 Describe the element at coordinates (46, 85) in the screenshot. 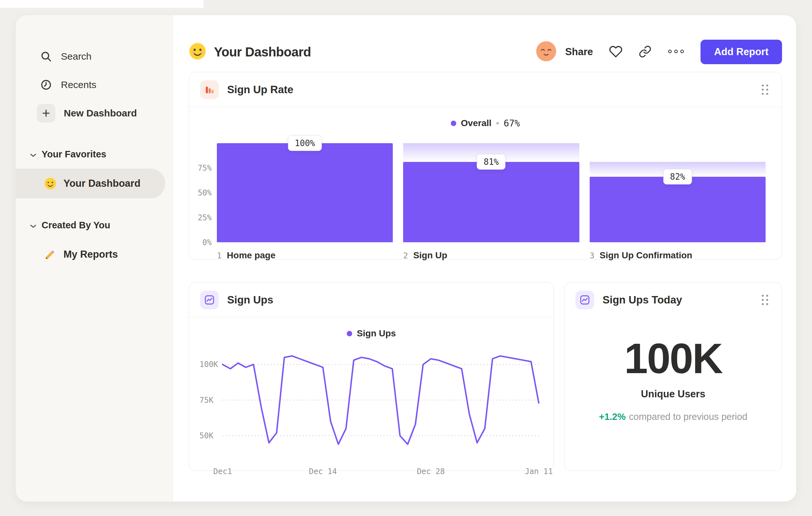

I see `clock-icon` at that location.